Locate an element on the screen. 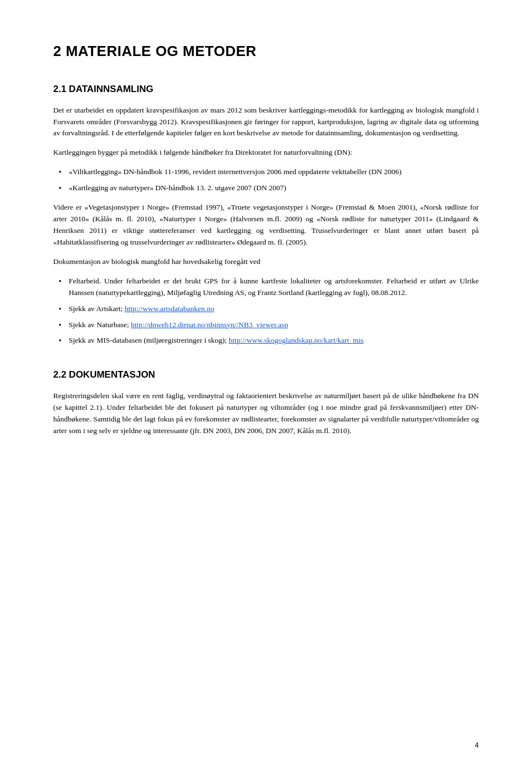 This screenshot has width=532, height=773. section-2-1-paragraph-3: Videre er «Vegetasjonstyper i Norge» (Fr… is located at coordinates (266, 225).